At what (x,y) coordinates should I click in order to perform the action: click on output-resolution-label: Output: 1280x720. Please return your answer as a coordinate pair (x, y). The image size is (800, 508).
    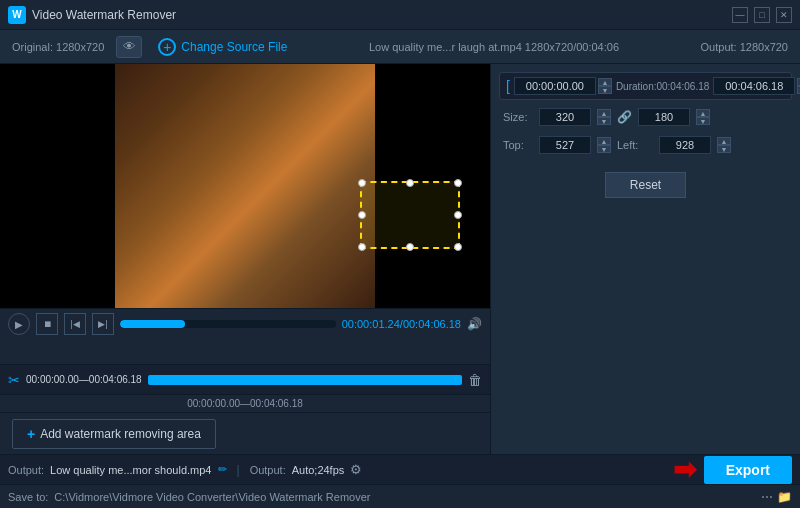
    Looking at the image, I should click on (744, 47).